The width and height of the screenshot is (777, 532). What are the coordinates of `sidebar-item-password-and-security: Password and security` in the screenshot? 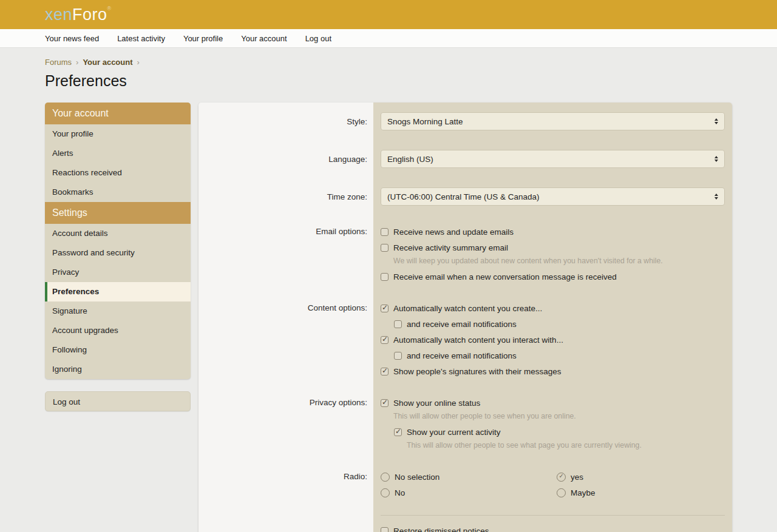 It's located at (118, 253).